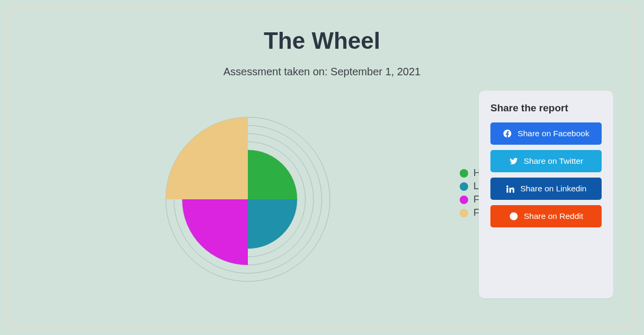 Image resolution: width=644 pixels, height=335 pixels. What do you see at coordinates (514, 216) in the screenshot?
I see `reddit-icon` at bounding box center [514, 216].